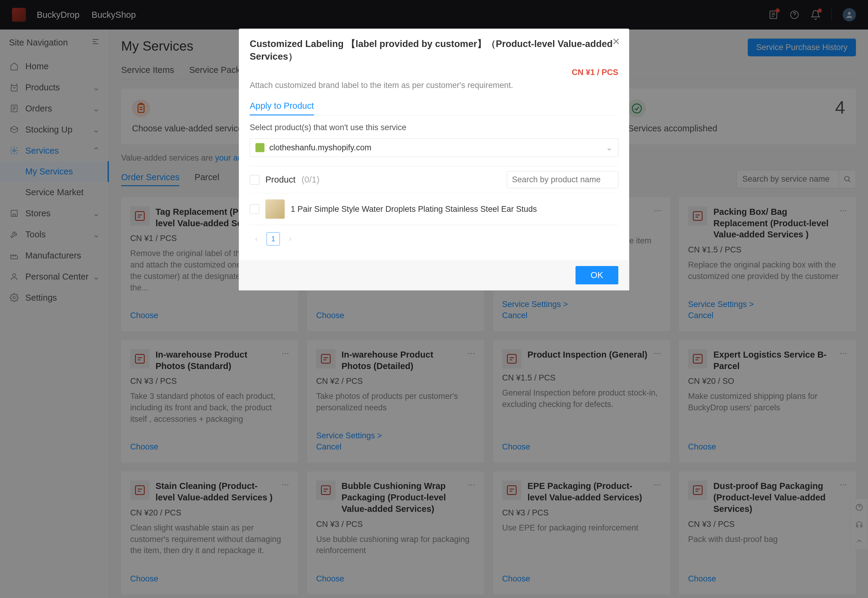  Describe the element at coordinates (274, 239) in the screenshot. I see `pager-page-1: 1` at that location.